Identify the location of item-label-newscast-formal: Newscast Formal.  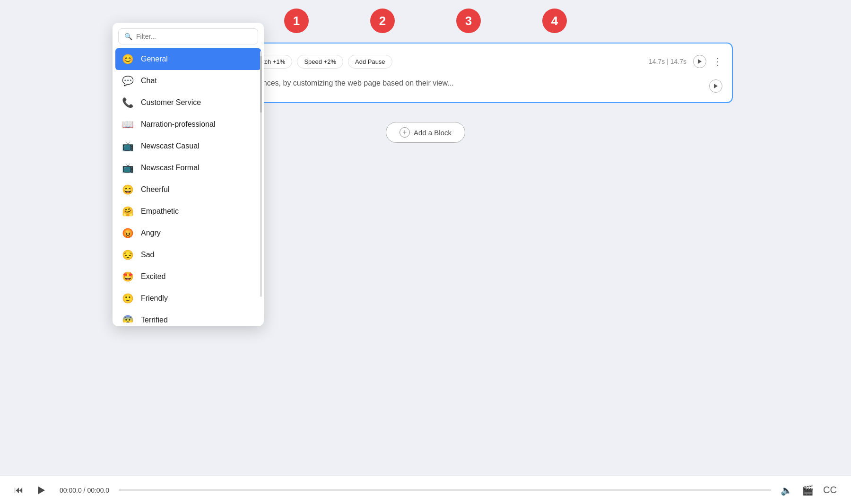
(170, 168).